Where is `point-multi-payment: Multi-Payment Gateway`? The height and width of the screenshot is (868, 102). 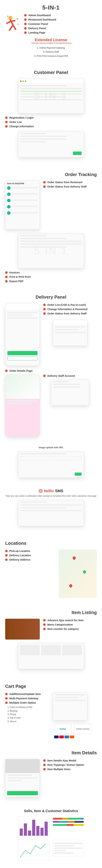
point-multi-payment: Multi-Payment Gateway is located at coordinates (27, 698).